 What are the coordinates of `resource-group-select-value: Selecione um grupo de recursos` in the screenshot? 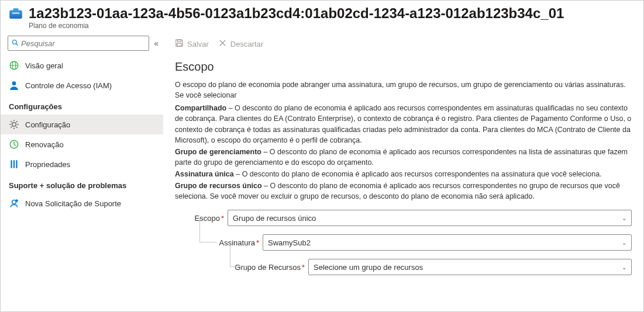 It's located at (369, 268).